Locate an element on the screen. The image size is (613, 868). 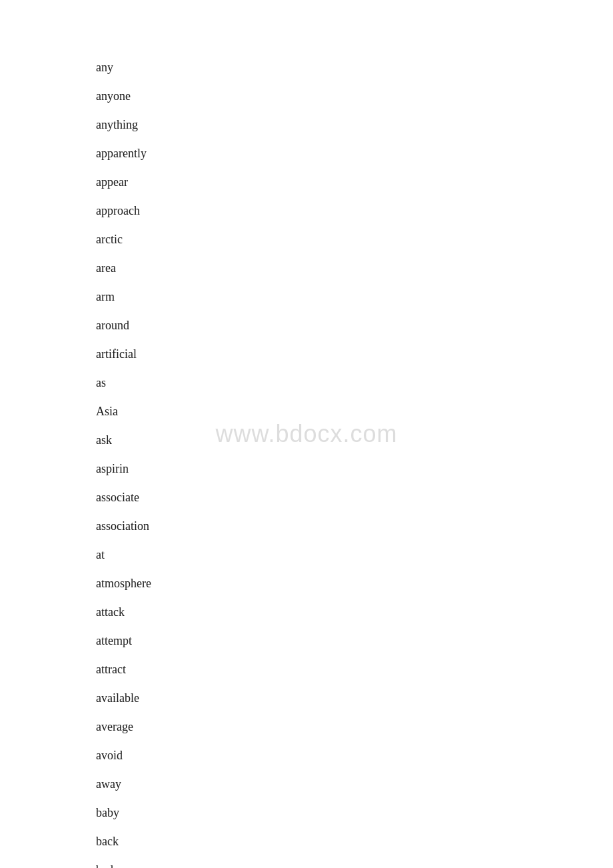
list-item: area is located at coordinates (354, 268).